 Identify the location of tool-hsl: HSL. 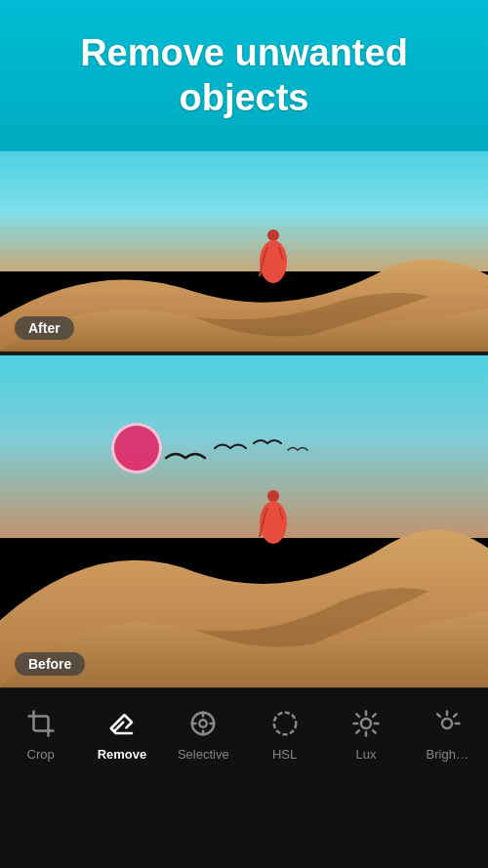
(285, 734).